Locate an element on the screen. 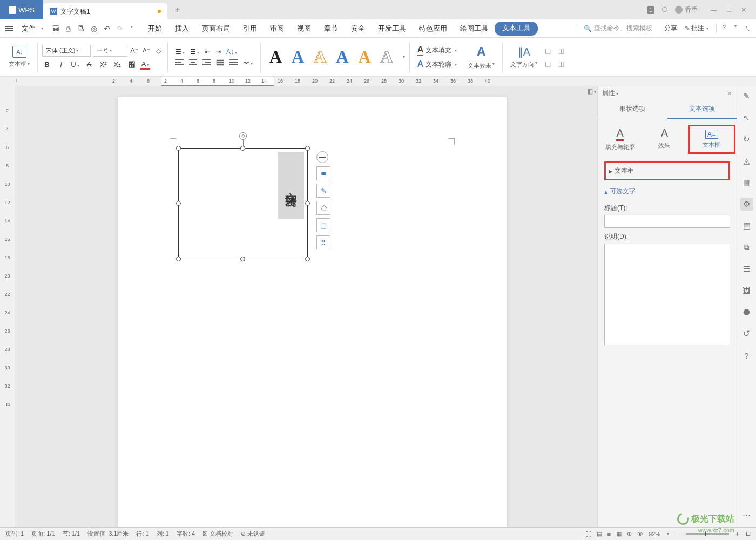 This screenshot has height=540, width=756. underline-button: U▾ is located at coordinates (75, 65).